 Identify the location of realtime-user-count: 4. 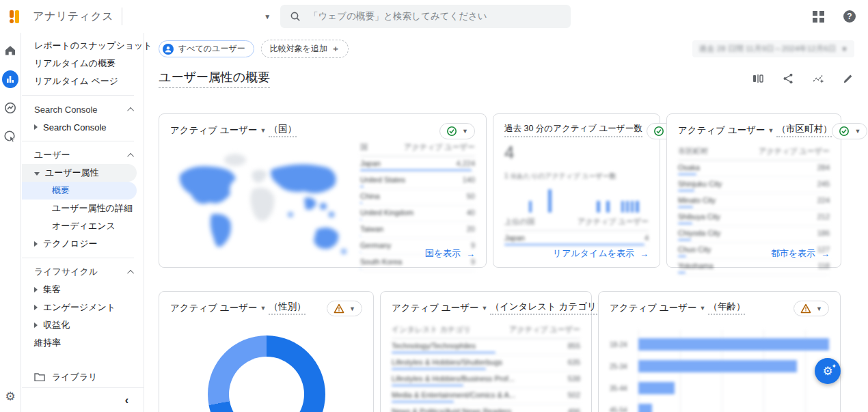
(577, 153).